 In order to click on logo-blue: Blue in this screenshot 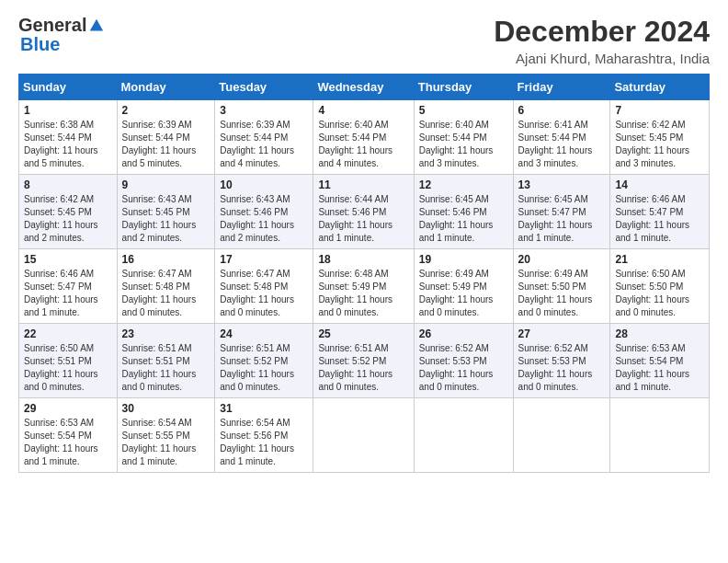, I will do `click(40, 44)`.